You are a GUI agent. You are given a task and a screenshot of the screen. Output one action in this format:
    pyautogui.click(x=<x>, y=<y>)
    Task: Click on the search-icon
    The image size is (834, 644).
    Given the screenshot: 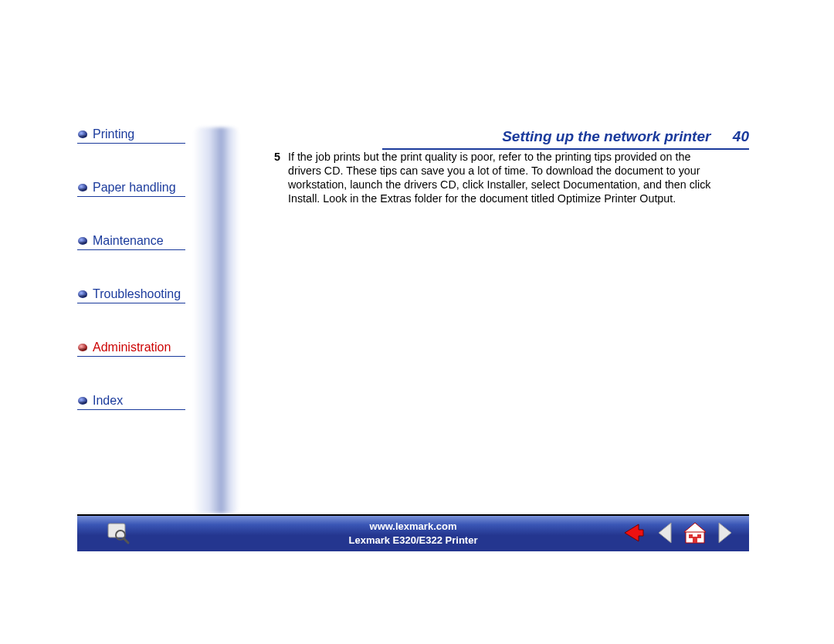 What is the action you would take?
    pyautogui.click(x=118, y=534)
    